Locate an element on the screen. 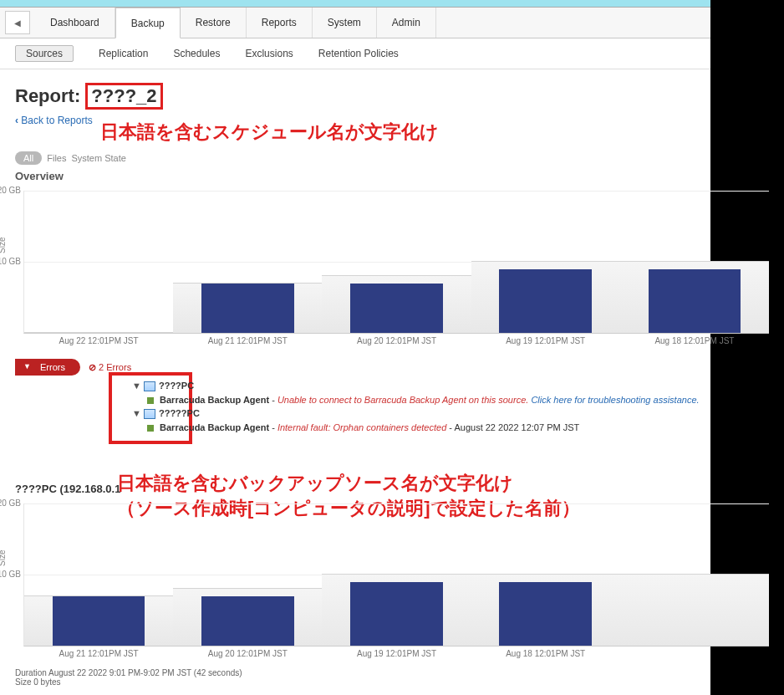 The height and width of the screenshot is (695, 784). report-footer: Duration August 22 2022 9:01 PM-9:02 PM … is located at coordinates (129, 677).